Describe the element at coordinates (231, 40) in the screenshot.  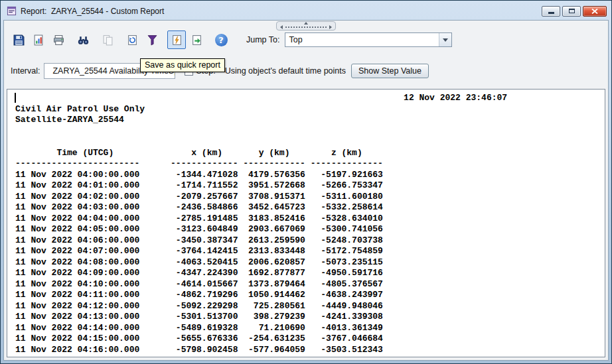
I see `toolbar: ? Jump To: Top` at that location.